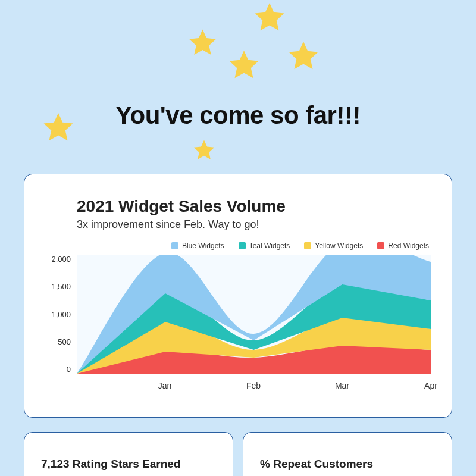  What do you see at coordinates (431, 386) in the screenshot?
I see `x-tick: Apr` at bounding box center [431, 386].